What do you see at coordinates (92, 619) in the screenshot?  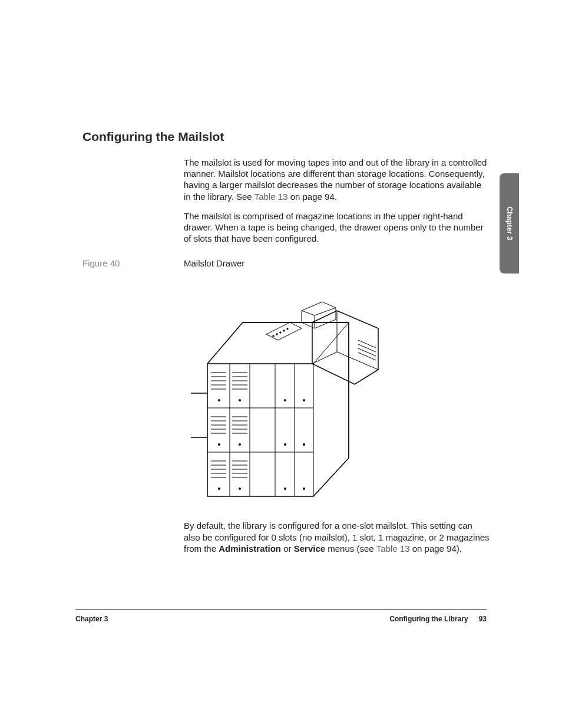 I see `footer-chapter: Chapter 3` at bounding box center [92, 619].